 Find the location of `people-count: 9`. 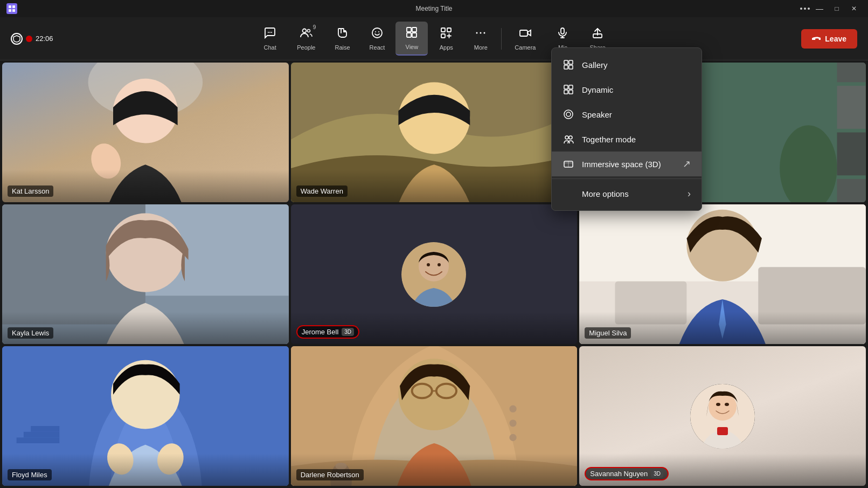

people-count: 9 is located at coordinates (315, 27).